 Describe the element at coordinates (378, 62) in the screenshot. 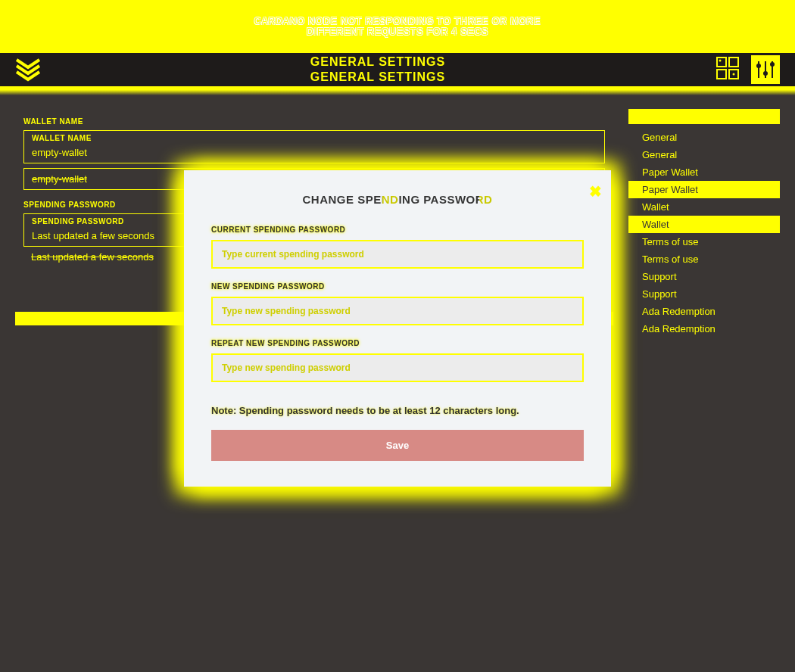

I see `page-title-text-1: GENERAL SETTINGS` at that location.